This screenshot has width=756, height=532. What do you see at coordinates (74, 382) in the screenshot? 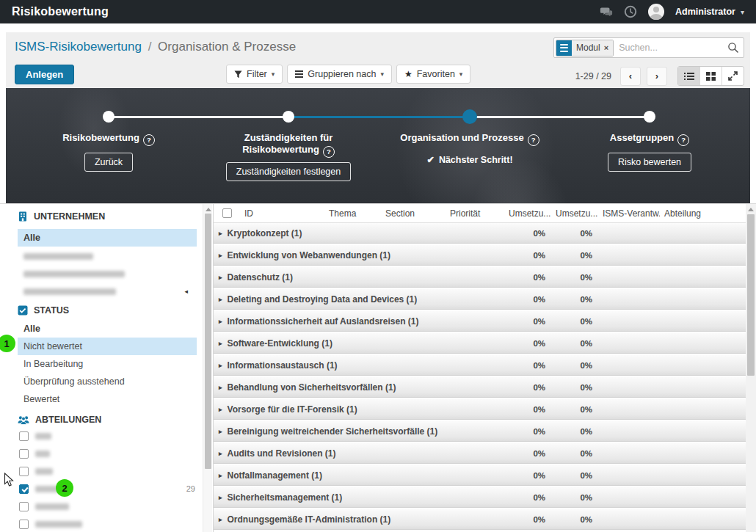
I see `status-item-label: Überprüfung ausstehend` at bounding box center [74, 382].